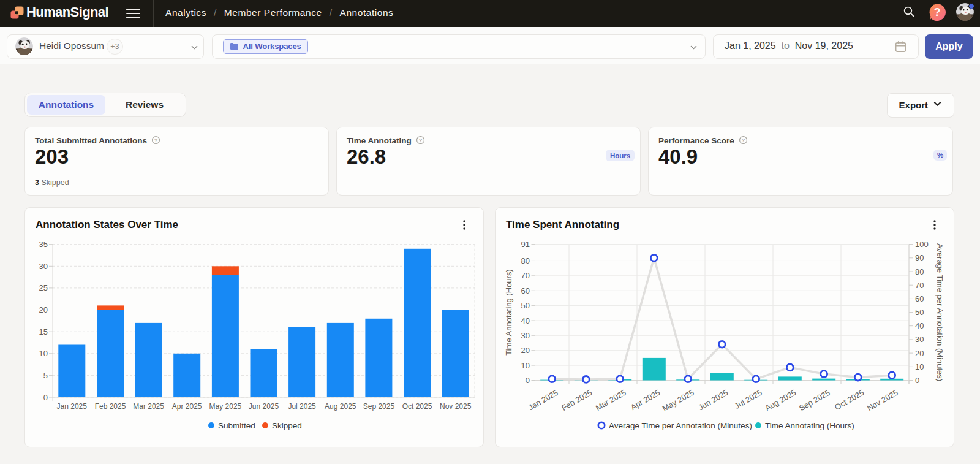 The height and width of the screenshot is (464, 980). Describe the element at coordinates (43, 332) in the screenshot. I see `svg-text: 15` at that location.